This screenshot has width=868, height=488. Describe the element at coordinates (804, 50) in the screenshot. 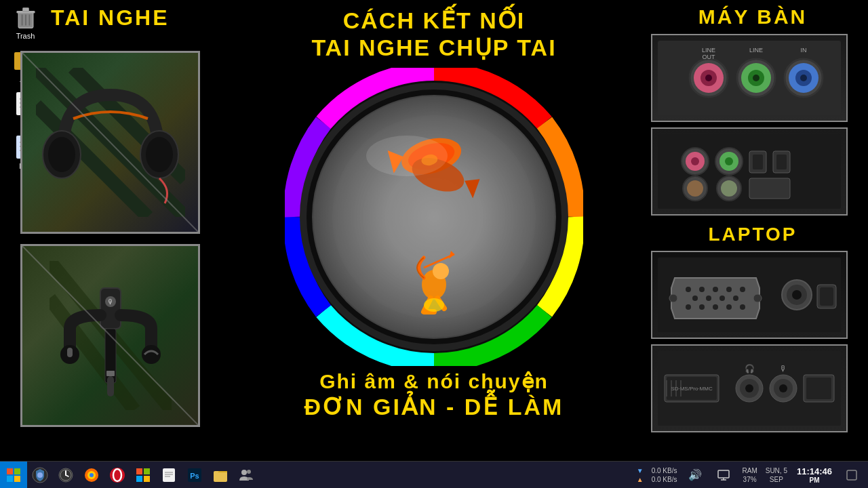

I see `svg-text: IN` at that location.